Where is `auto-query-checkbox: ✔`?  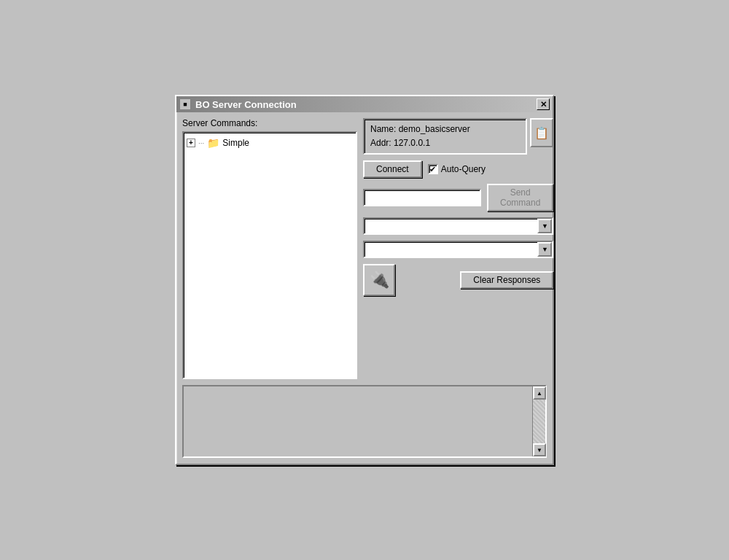 auto-query-checkbox: ✔ is located at coordinates (433, 169).